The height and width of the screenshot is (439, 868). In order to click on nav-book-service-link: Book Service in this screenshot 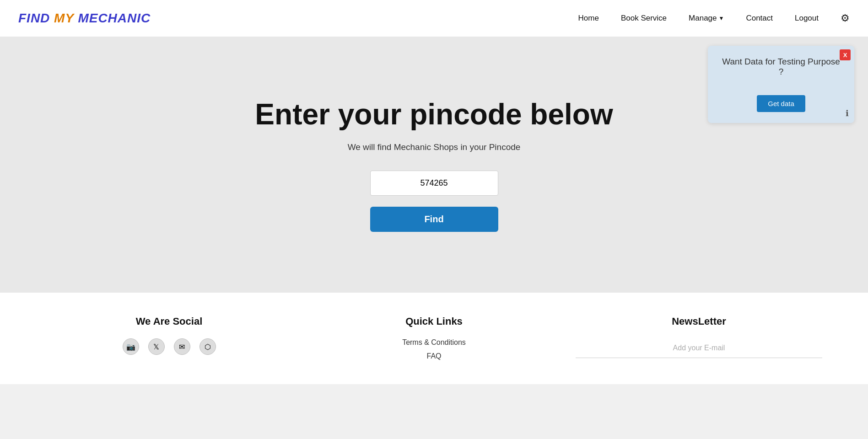, I will do `click(644, 18)`.